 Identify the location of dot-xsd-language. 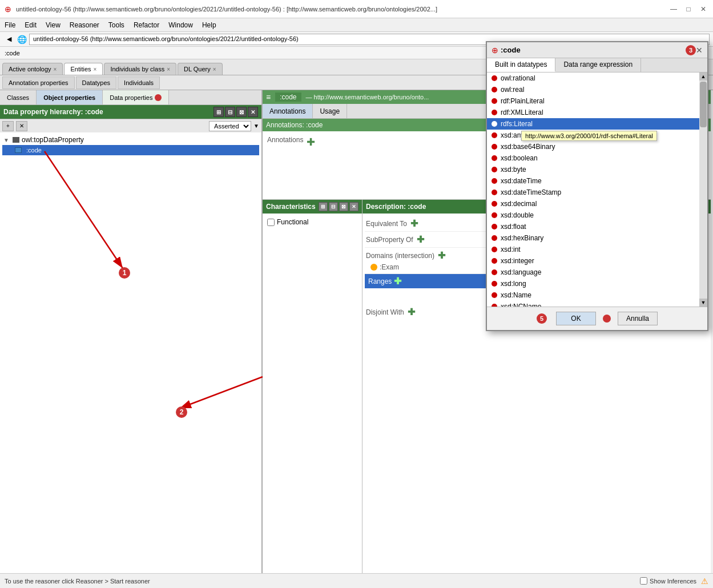
(494, 272).